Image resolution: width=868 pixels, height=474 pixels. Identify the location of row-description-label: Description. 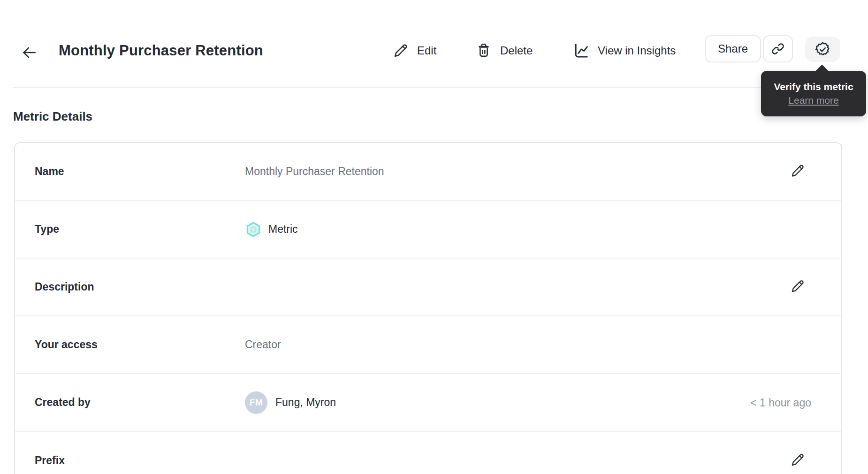
(140, 287).